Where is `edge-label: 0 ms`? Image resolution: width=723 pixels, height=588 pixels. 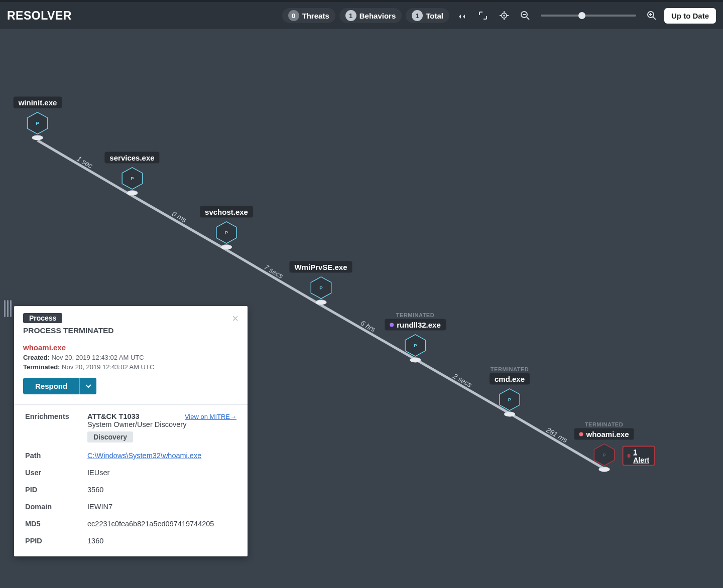 edge-label: 0 ms is located at coordinates (179, 217).